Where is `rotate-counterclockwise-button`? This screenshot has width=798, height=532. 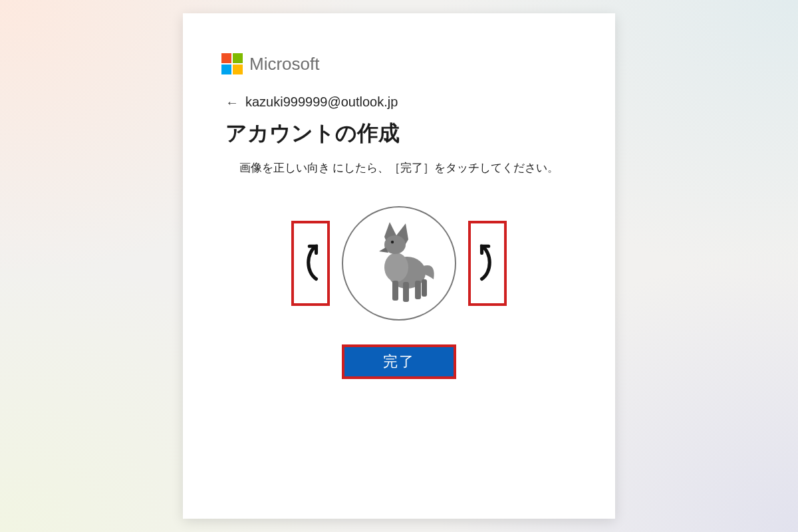 rotate-counterclockwise-button is located at coordinates (487, 263).